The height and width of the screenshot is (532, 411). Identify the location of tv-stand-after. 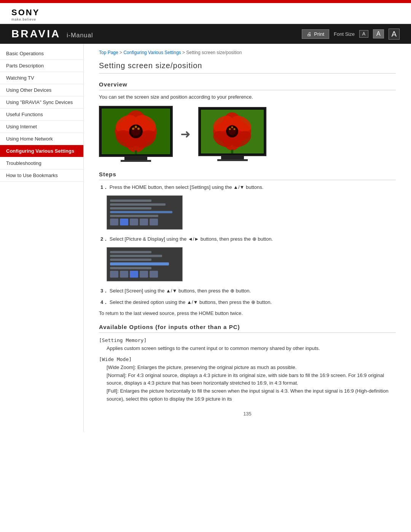
(233, 158).